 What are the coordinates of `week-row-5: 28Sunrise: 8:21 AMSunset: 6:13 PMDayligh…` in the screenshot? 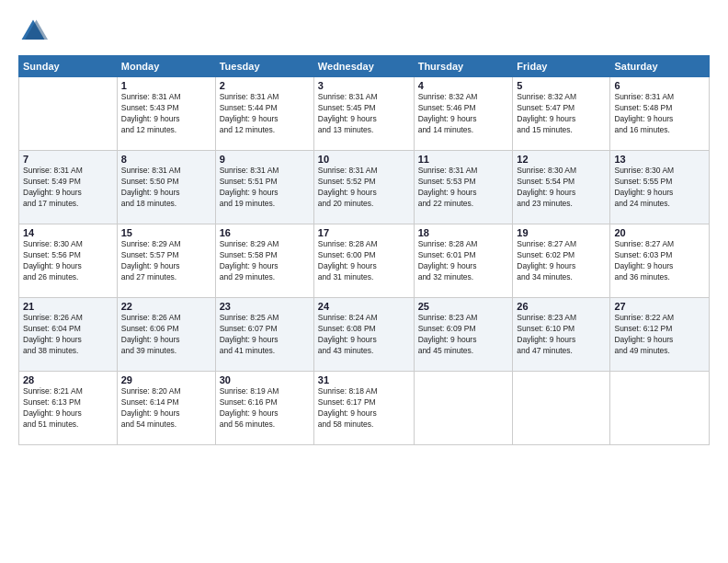 It's located at (364, 408).